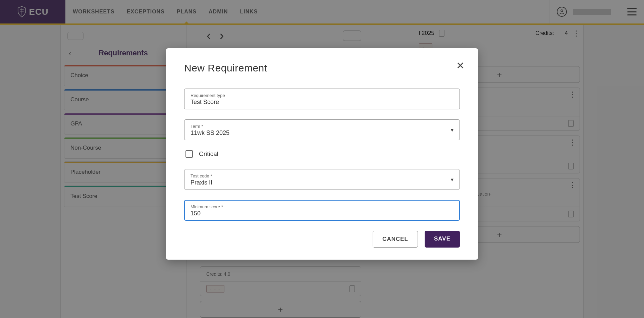 The image size is (644, 318). I want to click on critical-label: Critical, so click(209, 154).